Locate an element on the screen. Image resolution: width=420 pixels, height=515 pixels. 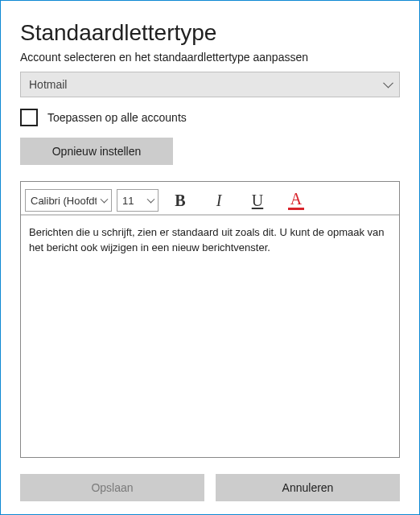
apply-all-label: Toepassen op alle accounts is located at coordinates (117, 117).